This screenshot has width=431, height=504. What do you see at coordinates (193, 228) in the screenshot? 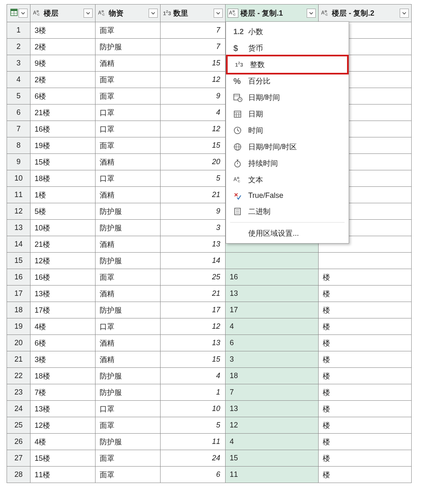
I see `cell-qty: 3` at bounding box center [193, 228].